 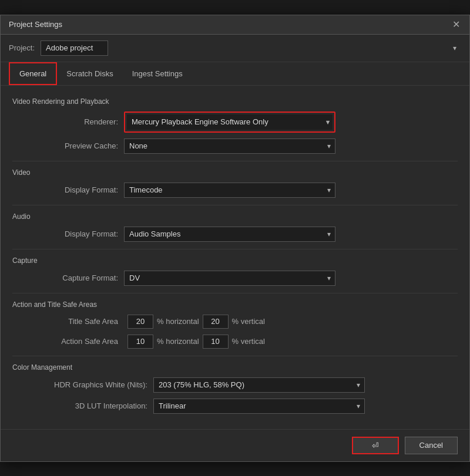 What do you see at coordinates (140, 342) in the screenshot?
I see `action-safe-area-horizontal-input` at bounding box center [140, 342].